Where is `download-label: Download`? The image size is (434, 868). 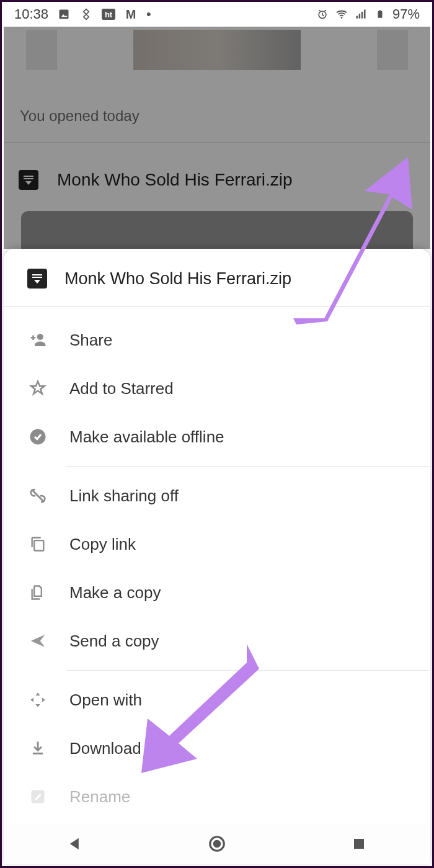 download-label: Download is located at coordinates (238, 748).